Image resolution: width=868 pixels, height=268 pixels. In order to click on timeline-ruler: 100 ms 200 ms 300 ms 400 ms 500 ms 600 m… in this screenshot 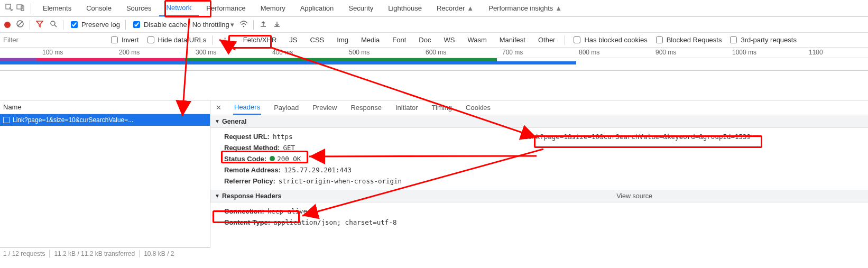, I will do `click(434, 53)`.